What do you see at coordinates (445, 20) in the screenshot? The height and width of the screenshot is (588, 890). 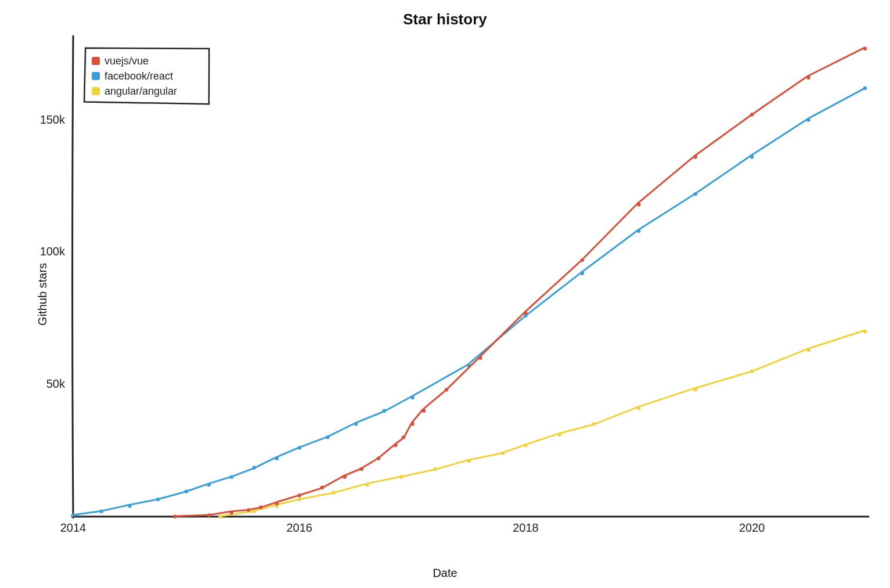 I see `chart-title: Star history` at bounding box center [445, 20].